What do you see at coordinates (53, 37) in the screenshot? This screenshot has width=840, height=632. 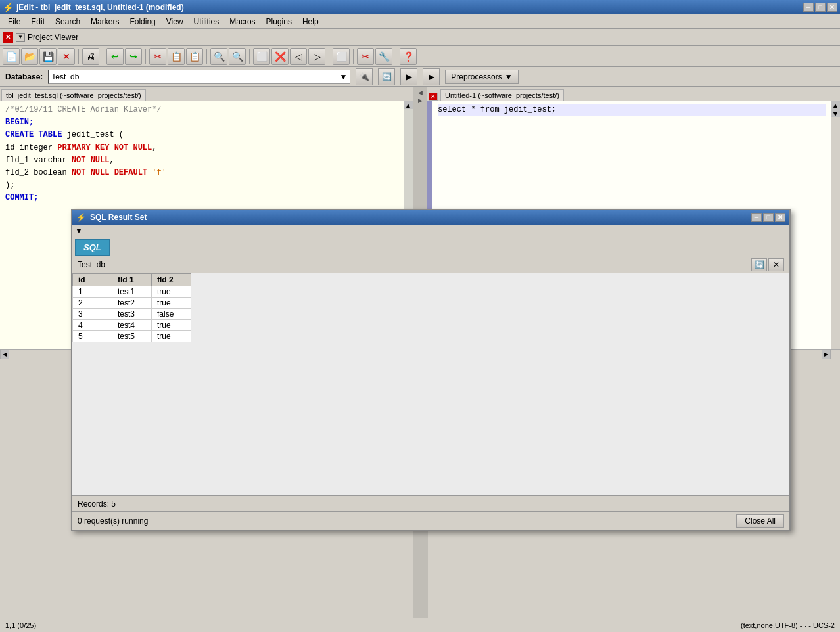 I see `project-viewer-label: Project Viewer` at bounding box center [53, 37].